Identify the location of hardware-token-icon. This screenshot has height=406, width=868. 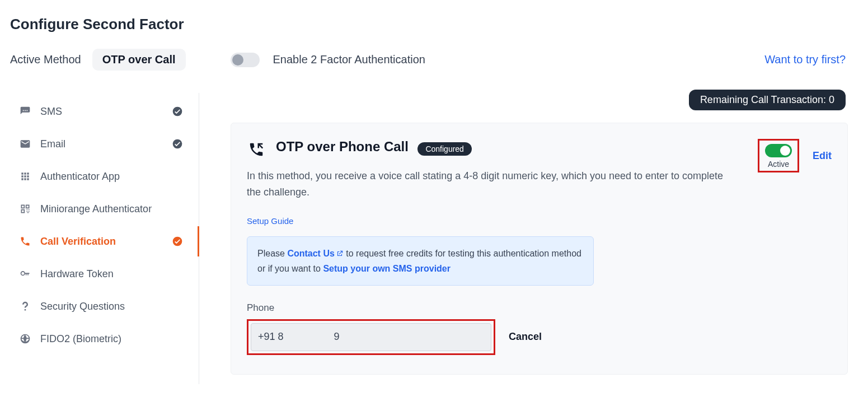
(25, 274).